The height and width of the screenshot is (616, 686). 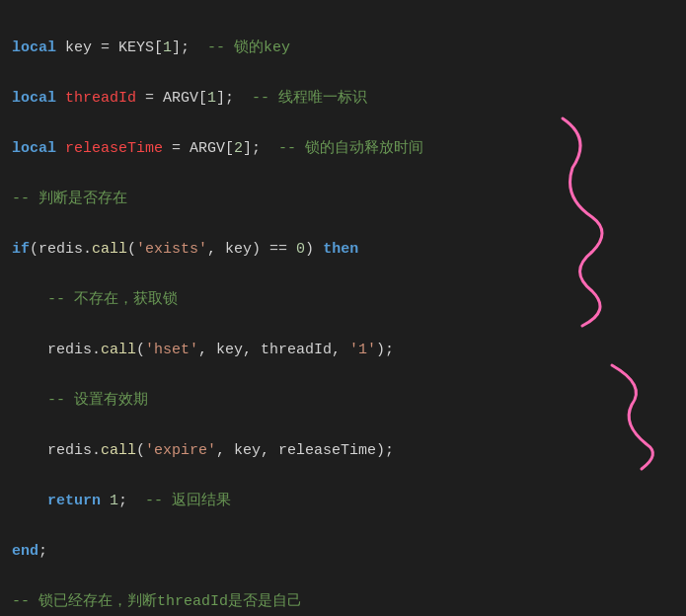 What do you see at coordinates (343, 300) in the screenshot?
I see `line-6: -- 不存在，获取锁` at bounding box center [343, 300].